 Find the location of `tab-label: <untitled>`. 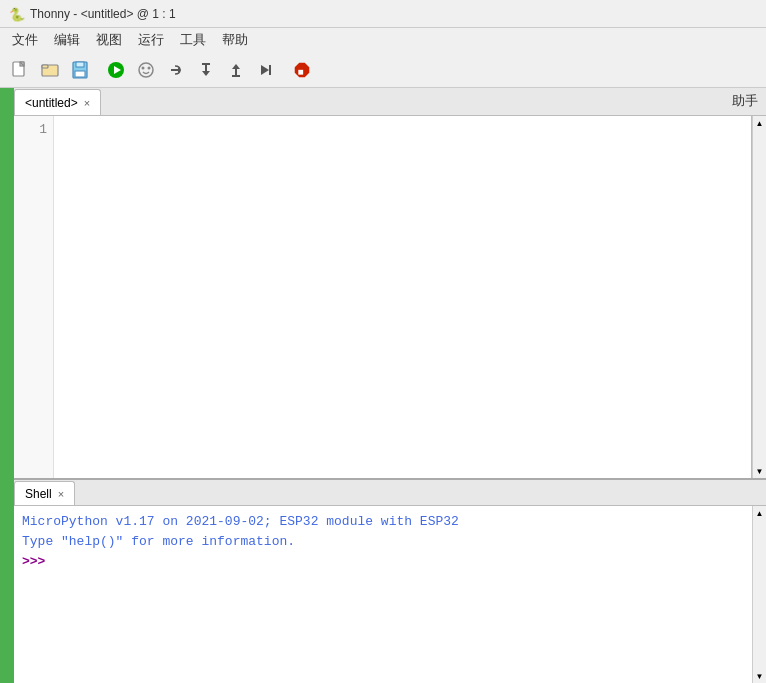

tab-label: <untitled> is located at coordinates (52, 103).